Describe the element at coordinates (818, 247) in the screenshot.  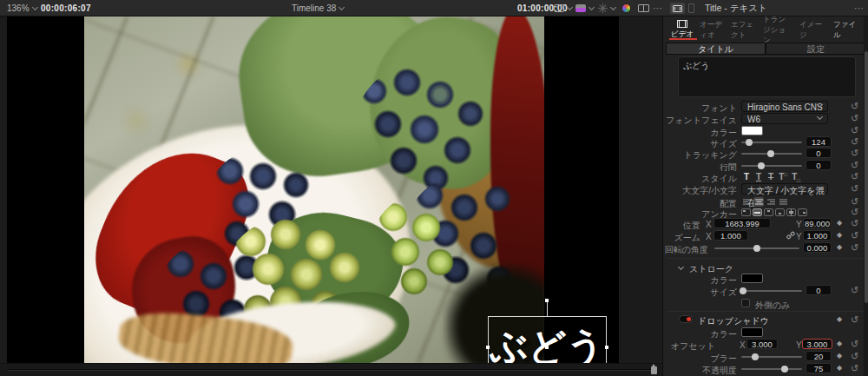
I see `rotation-value: 0.000` at that location.